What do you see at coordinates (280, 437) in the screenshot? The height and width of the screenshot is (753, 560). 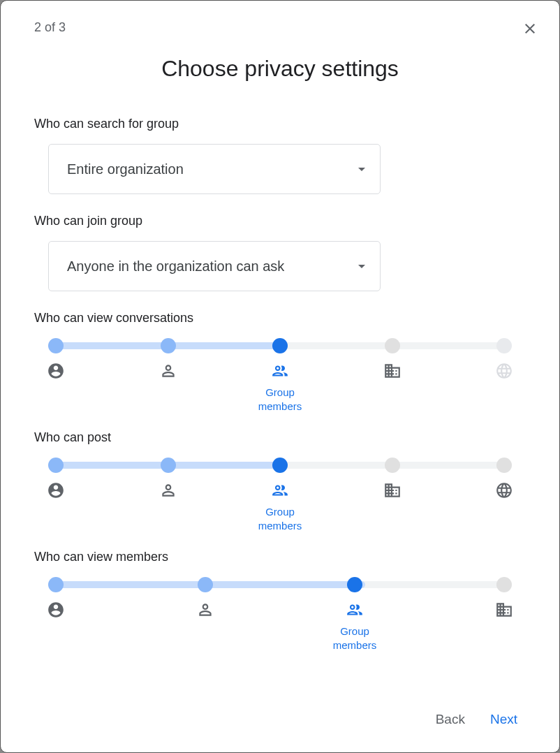 I see `post-title: Who can post` at bounding box center [280, 437].